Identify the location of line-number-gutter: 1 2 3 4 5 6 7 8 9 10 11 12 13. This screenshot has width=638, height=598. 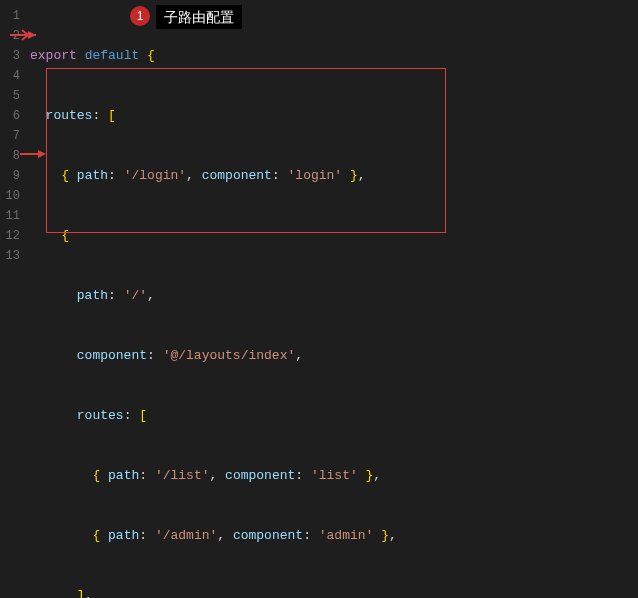
(12, 136).